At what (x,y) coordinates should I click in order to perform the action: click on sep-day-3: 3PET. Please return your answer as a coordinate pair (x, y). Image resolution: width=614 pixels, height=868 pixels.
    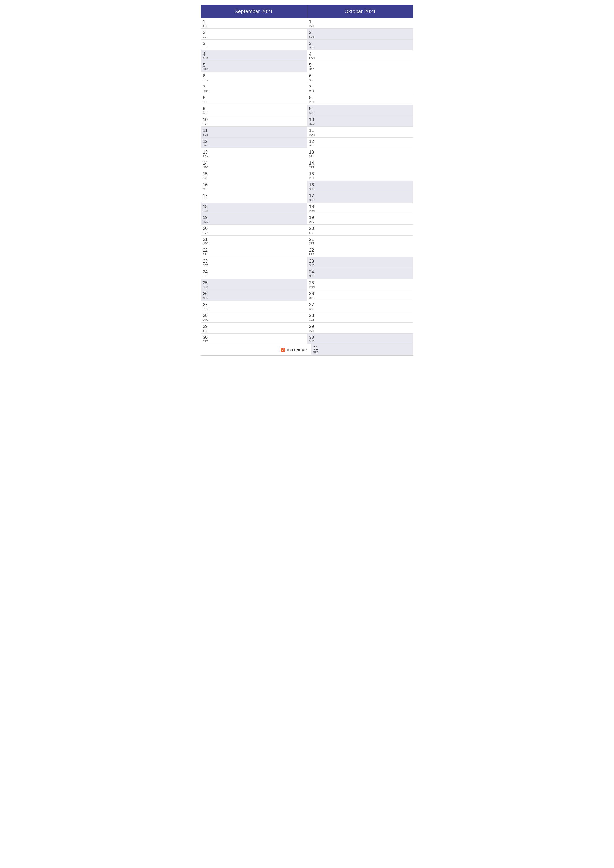
    Looking at the image, I should click on (254, 45).